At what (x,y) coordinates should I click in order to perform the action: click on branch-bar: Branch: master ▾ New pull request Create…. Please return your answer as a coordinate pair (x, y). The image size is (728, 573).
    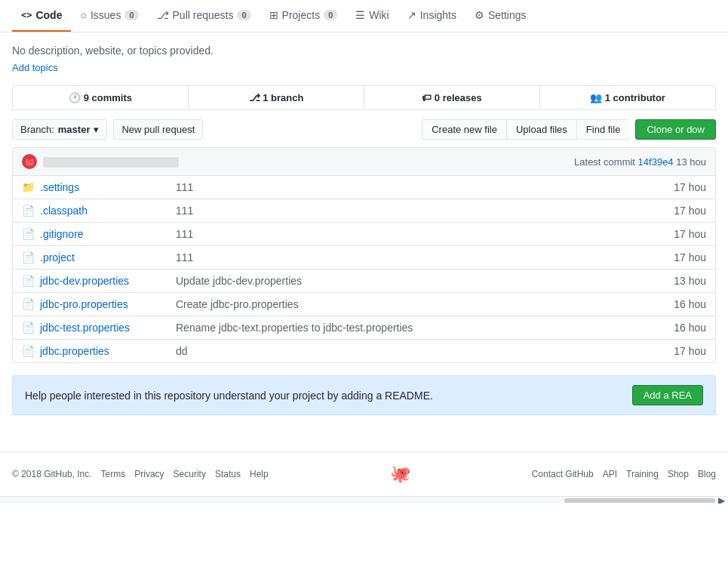
    Looking at the image, I should click on (364, 130).